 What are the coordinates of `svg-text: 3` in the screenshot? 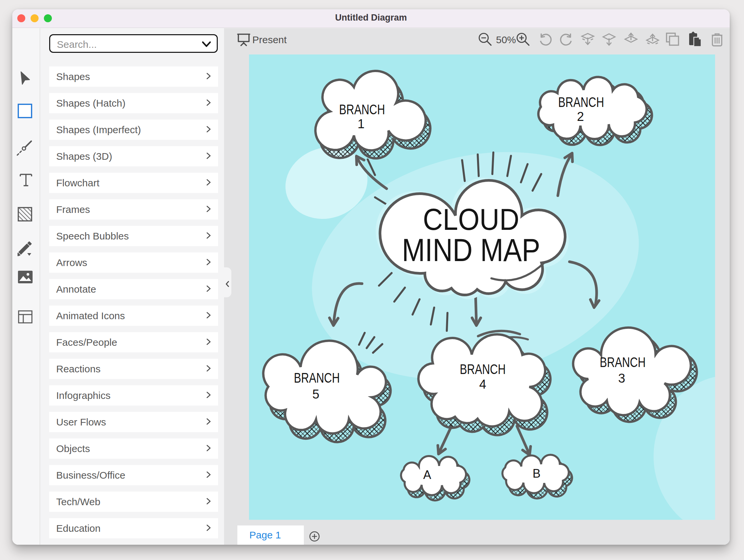 It's located at (622, 378).